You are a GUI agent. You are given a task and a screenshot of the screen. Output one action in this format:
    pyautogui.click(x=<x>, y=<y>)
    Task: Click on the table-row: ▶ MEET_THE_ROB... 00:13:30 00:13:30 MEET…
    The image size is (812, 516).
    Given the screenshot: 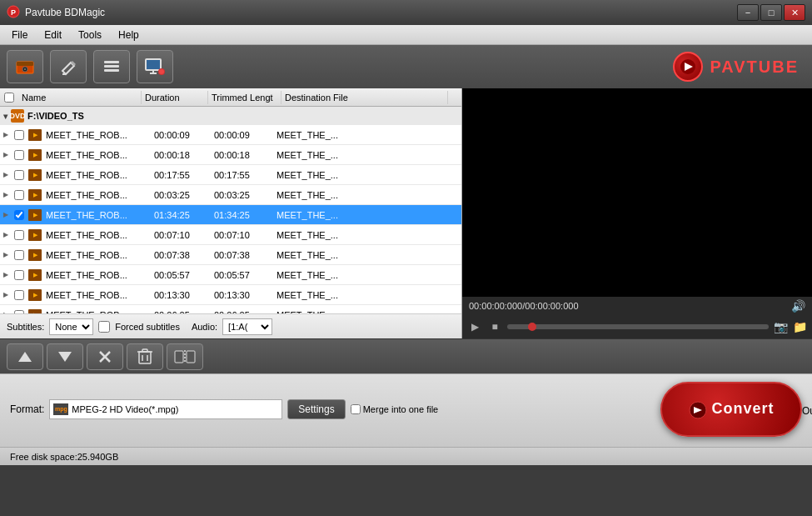 What is the action you would take?
    pyautogui.click(x=231, y=295)
    